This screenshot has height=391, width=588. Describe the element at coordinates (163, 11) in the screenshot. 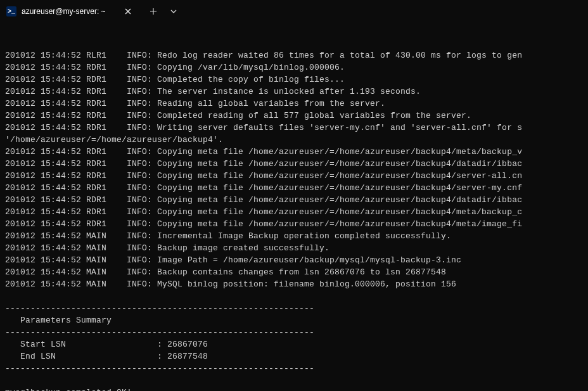

I see `tab-controls` at that location.